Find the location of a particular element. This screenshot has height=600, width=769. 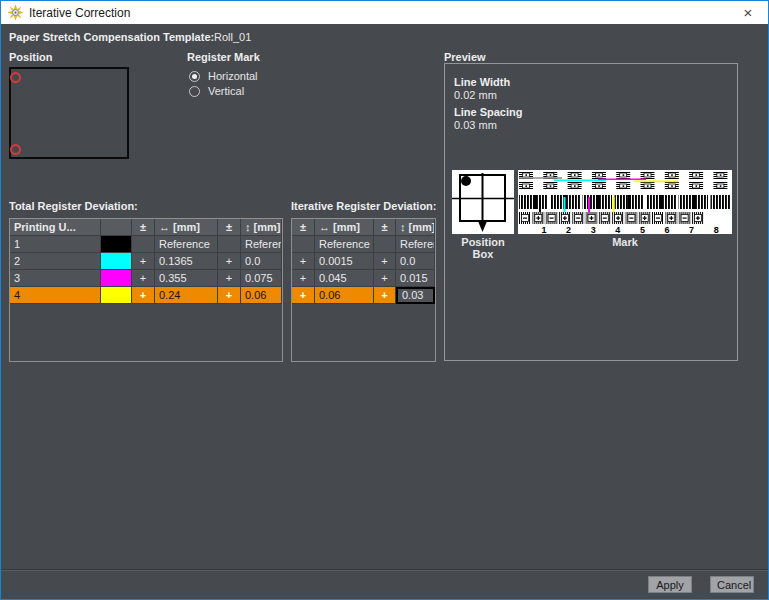

radio-vertical-label: Vertical is located at coordinates (226, 91).